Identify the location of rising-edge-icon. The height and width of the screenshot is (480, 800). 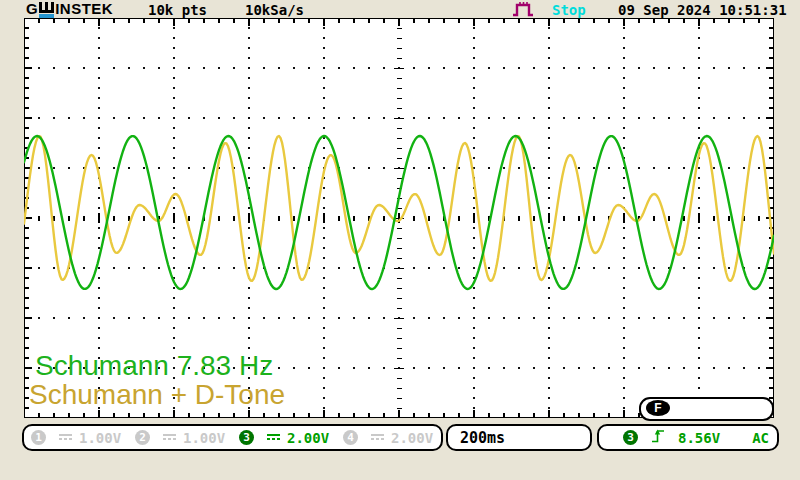
(658, 438).